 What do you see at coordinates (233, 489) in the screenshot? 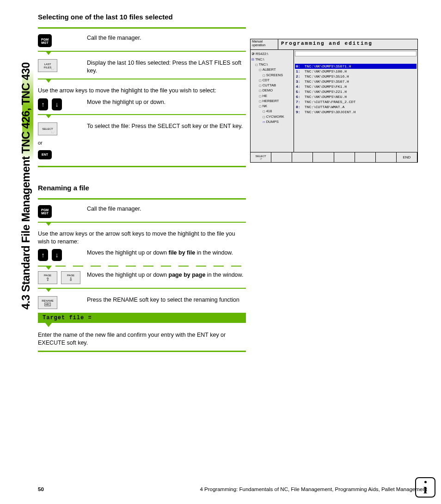
I see `page-footer: 50 4 Programming: Fundamentals of NC, Fi…` at bounding box center [233, 489].